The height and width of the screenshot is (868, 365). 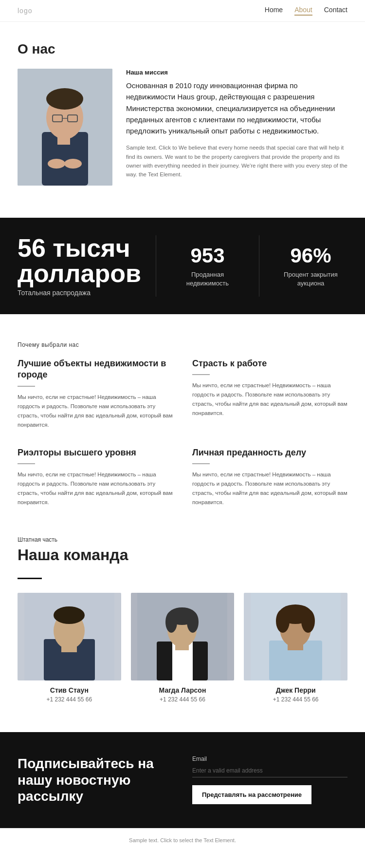 I want to click on mission-label: Наша миссия, so click(x=237, y=72).